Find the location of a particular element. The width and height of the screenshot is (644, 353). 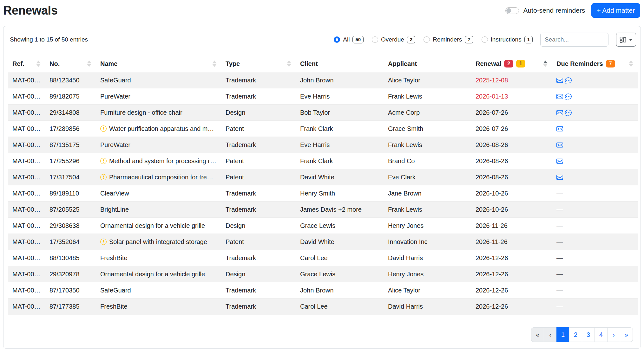

filter-label: Overdue is located at coordinates (393, 40).